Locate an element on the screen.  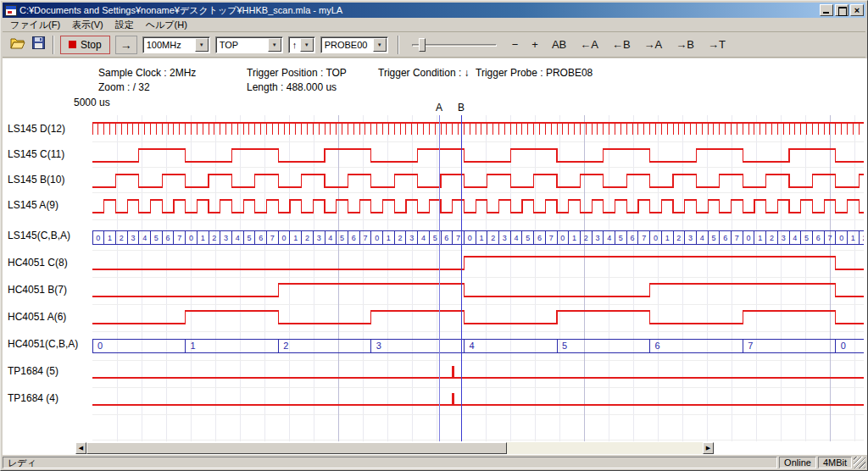
maximize-button is located at coordinates (842, 10).